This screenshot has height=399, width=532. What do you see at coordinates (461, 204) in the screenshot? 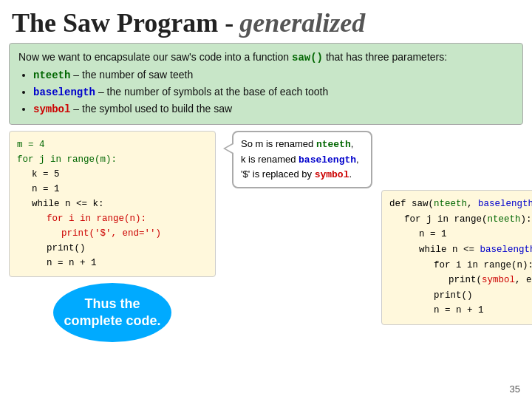
I see `rcode-line-1: def saw(nteeth, baselength, symbol):` at bounding box center [461, 204].